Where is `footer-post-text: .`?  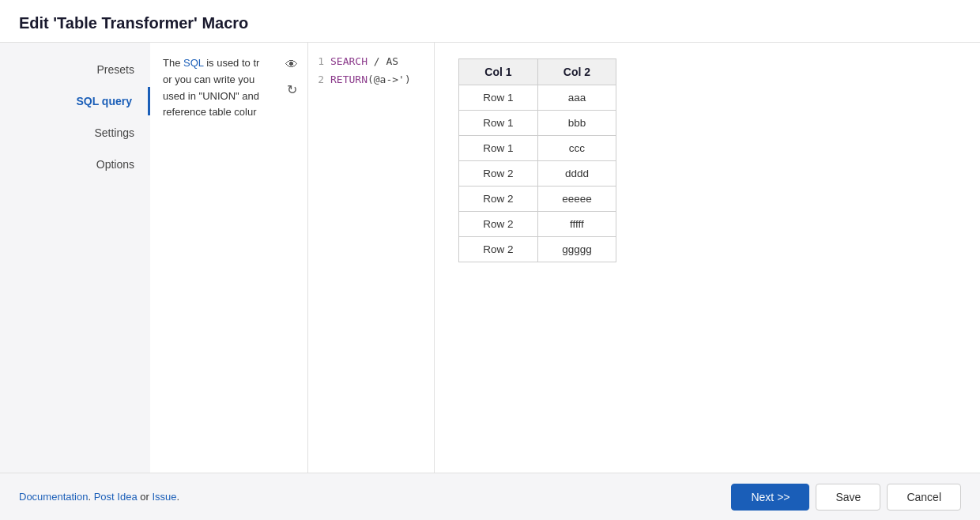
footer-post-text: . is located at coordinates (90, 496).